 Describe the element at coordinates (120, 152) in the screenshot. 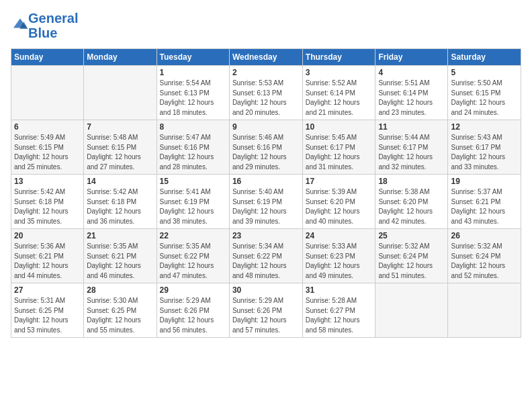

I see `day-info: Sunrise: 5:48 AM Sunset: 6:15 PM Dayligh…` at that location.